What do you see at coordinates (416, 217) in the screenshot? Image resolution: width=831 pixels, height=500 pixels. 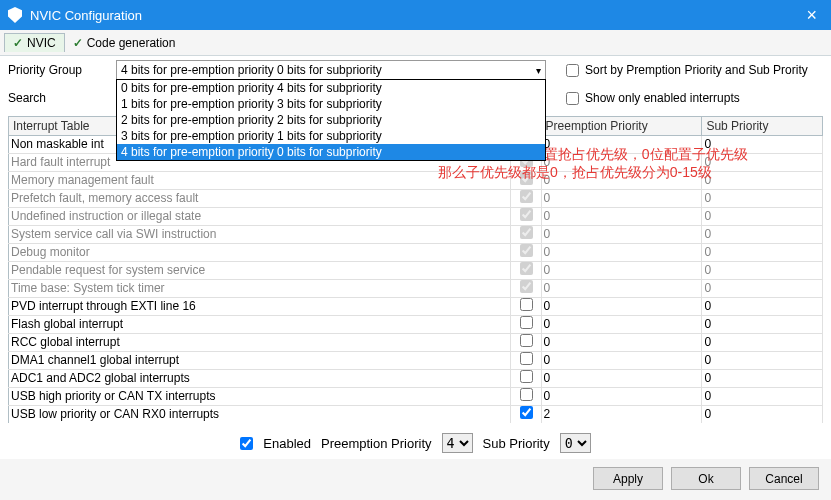 I see `table-row: Undefined instruction or illegal state00` at bounding box center [416, 217].